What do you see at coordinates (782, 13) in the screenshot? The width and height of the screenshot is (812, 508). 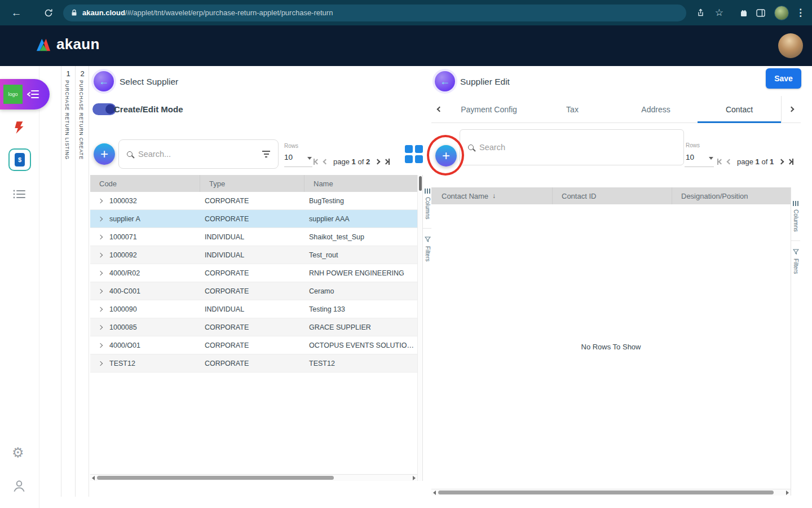 I see `browser-profile-avatar` at bounding box center [782, 13].